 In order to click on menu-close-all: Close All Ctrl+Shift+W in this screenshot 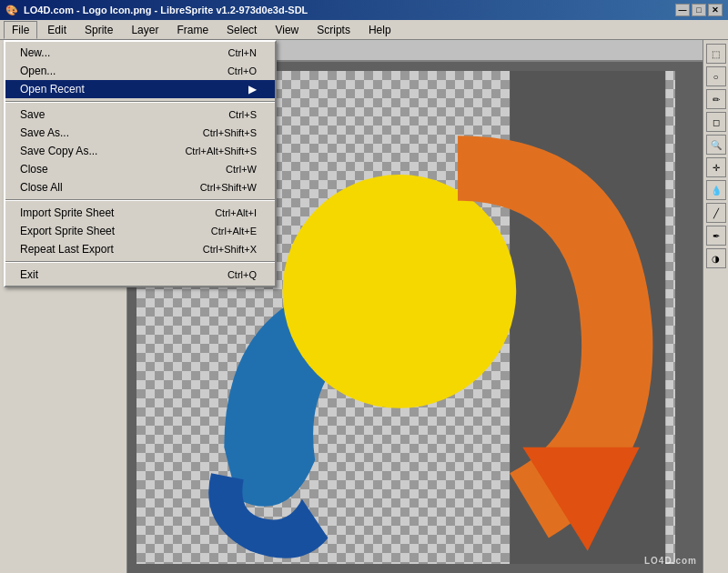, I will do `click(140, 187)`.